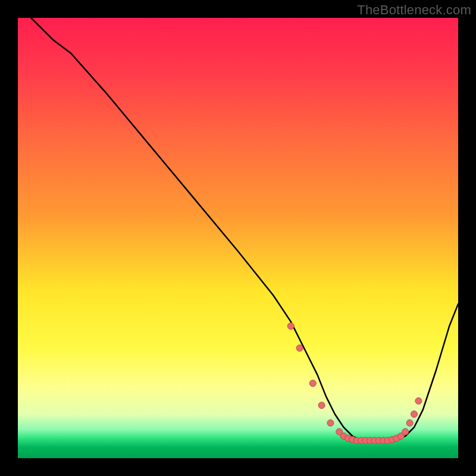 The image size is (476, 476). Describe the element at coordinates (355, 383) in the screenshot. I see `marker-group` at that location.